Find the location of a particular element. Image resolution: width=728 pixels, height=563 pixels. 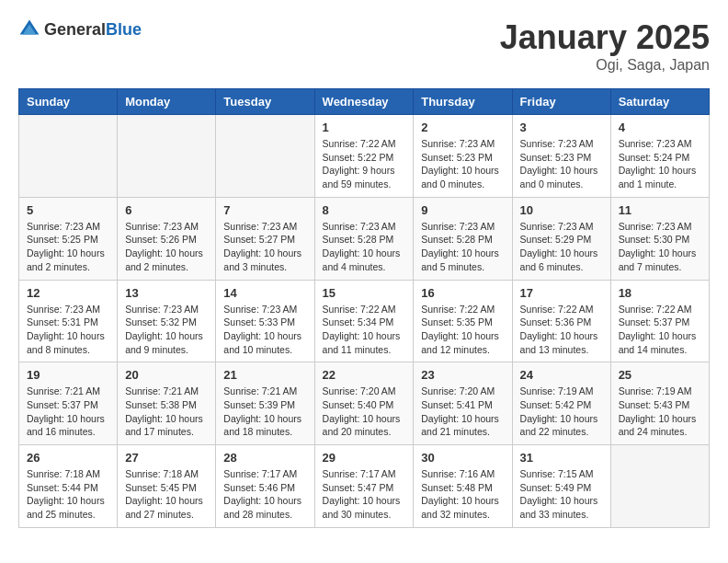

calendar-week-2: 5Sunrise: 7:23 AM Sunset: 5:25 PM Daylig… is located at coordinates (364, 238).